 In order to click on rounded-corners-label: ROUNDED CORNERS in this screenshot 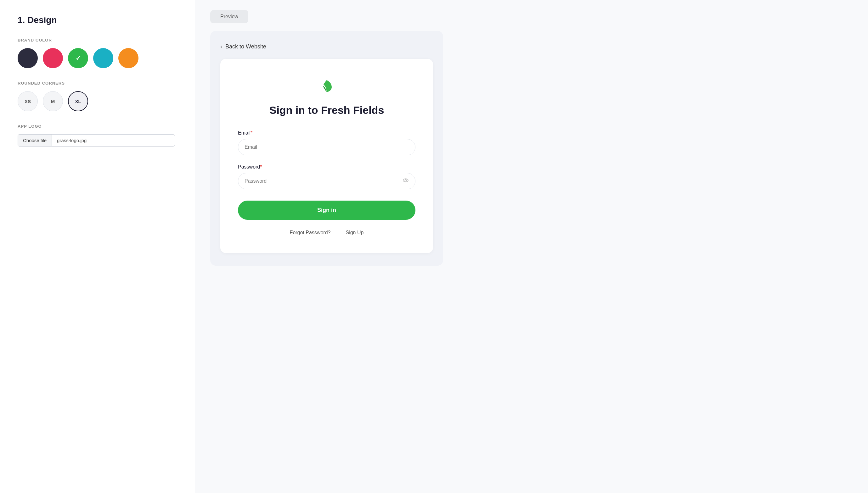, I will do `click(98, 83)`.